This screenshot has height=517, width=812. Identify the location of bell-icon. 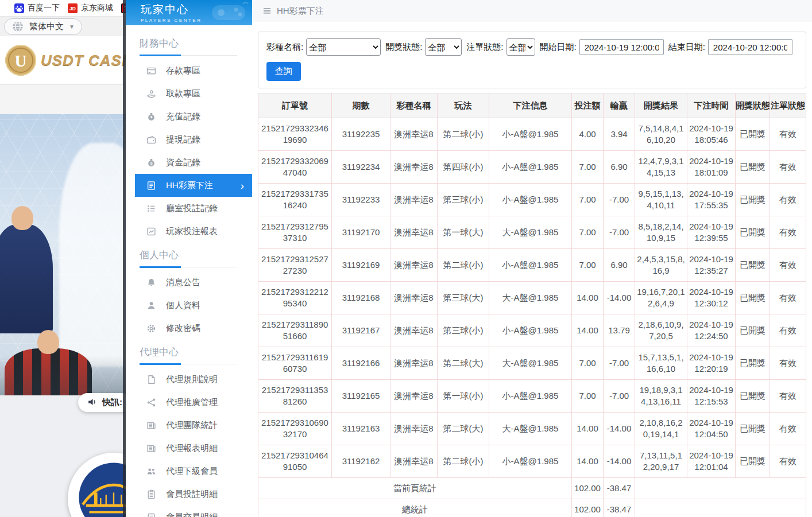
(152, 282).